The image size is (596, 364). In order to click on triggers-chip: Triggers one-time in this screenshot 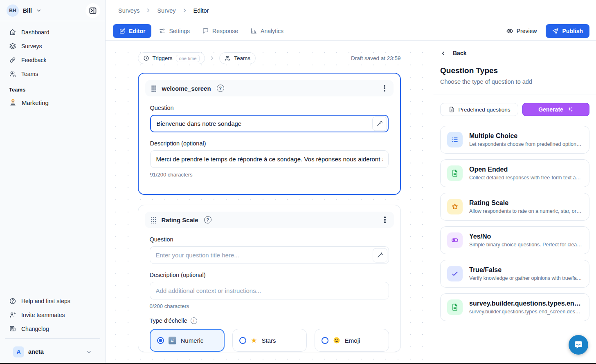, I will do `click(172, 58)`.